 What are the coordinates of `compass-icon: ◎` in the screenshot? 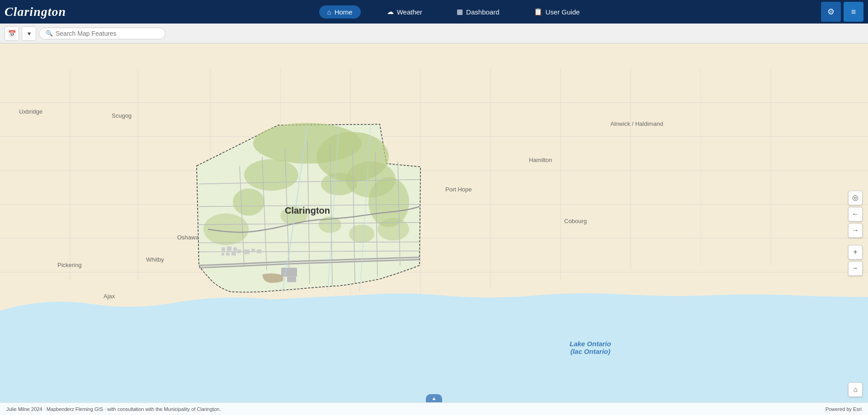 It's located at (855, 197).